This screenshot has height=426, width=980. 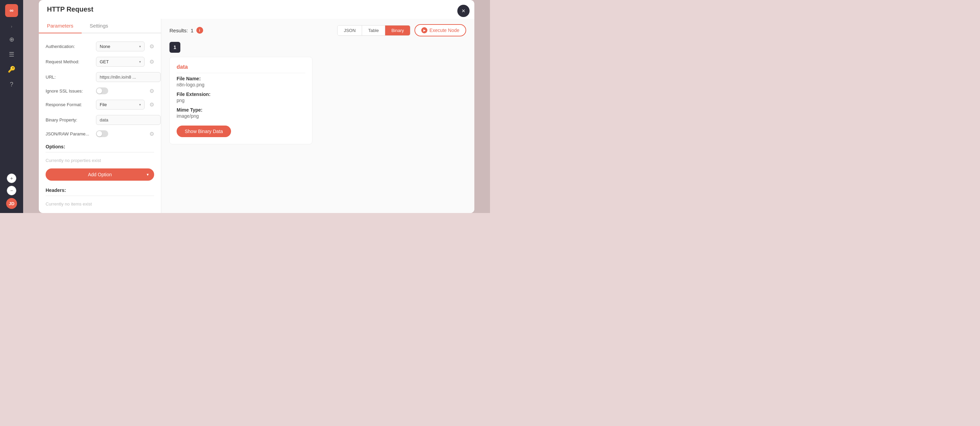 I want to click on json-raw-control, so click(x=120, y=134).